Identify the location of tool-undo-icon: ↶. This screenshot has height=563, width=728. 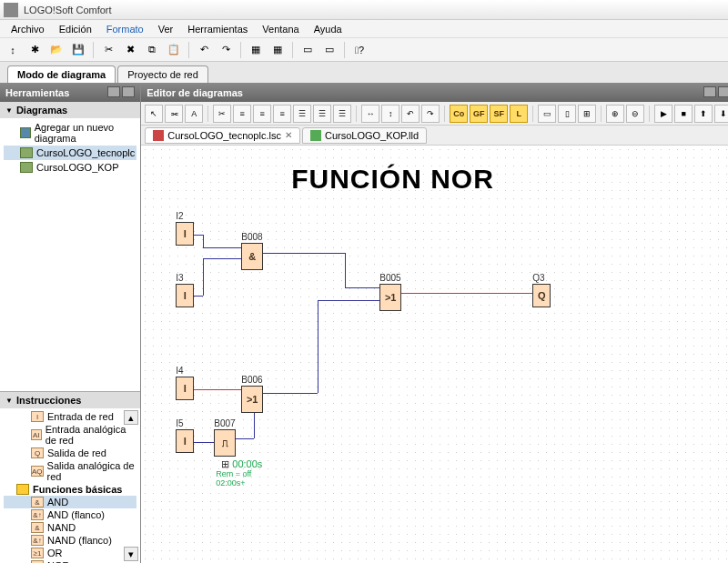
(204, 50).